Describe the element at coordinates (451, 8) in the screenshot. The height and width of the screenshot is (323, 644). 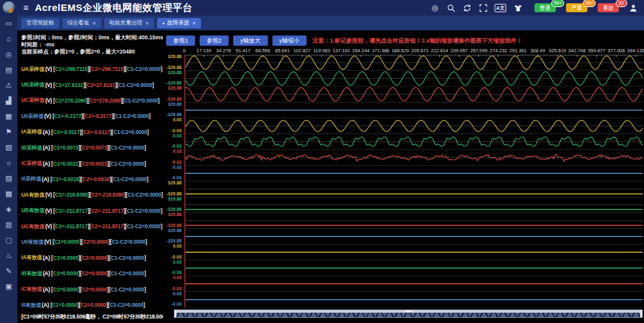
I see `search-icon` at that location.